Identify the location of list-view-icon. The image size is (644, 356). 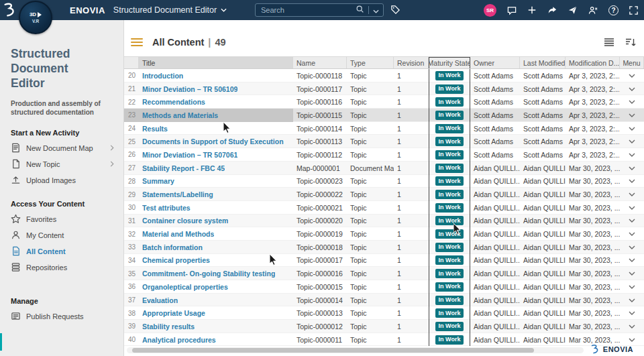
(609, 42).